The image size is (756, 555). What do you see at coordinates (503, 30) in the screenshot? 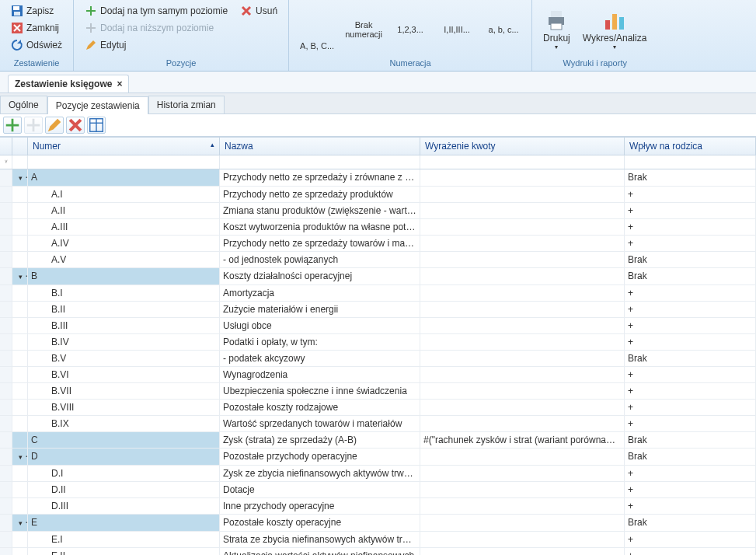
I see `num-abc-lower: a, b, c...` at bounding box center [503, 30].